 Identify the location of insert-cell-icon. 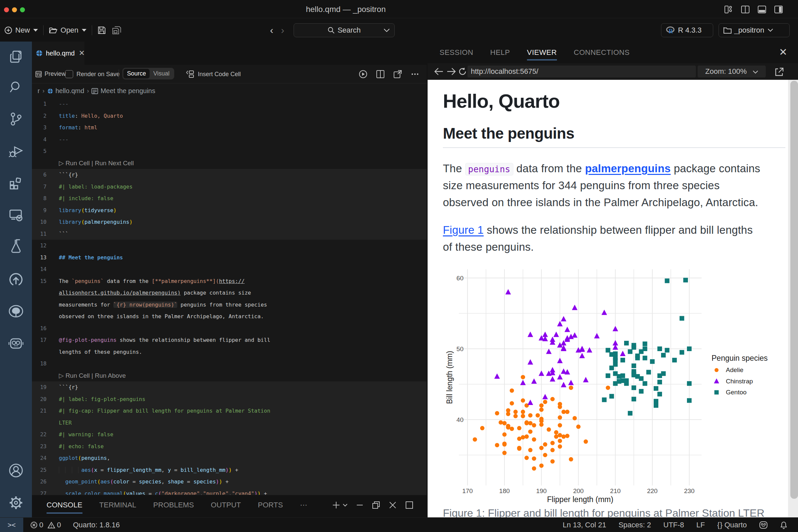
(191, 74).